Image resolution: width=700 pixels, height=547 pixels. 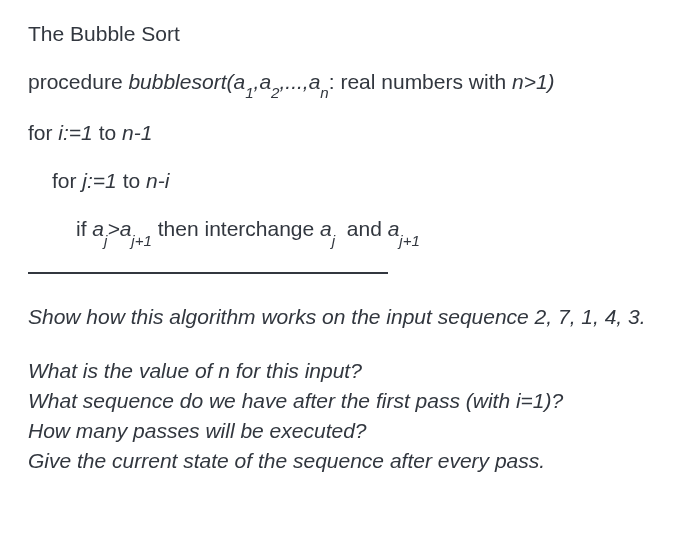 I want to click on kw-for-outer: for, so click(x=43, y=132).